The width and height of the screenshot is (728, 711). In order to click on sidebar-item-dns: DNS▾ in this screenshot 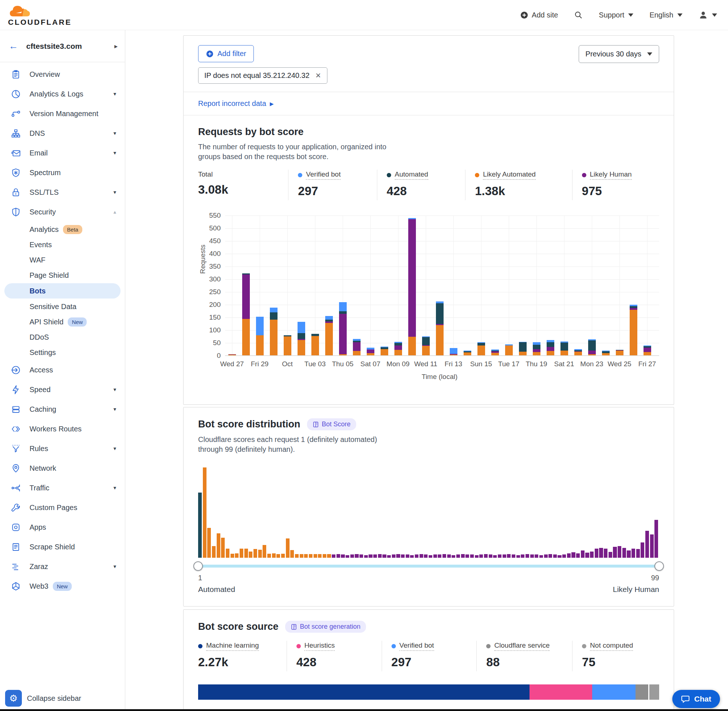, I will do `click(62, 133)`.